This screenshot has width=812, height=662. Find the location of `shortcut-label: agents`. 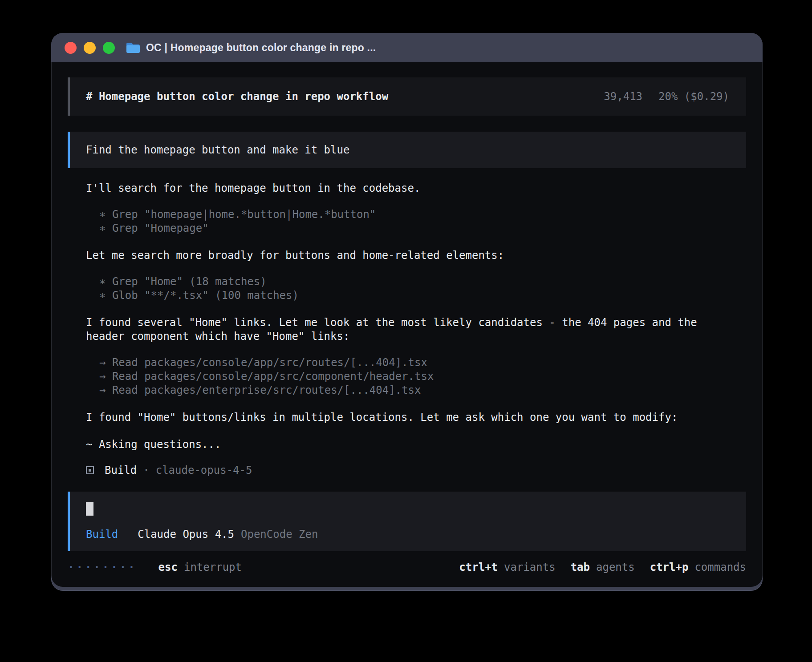

shortcut-label: agents is located at coordinates (615, 567).